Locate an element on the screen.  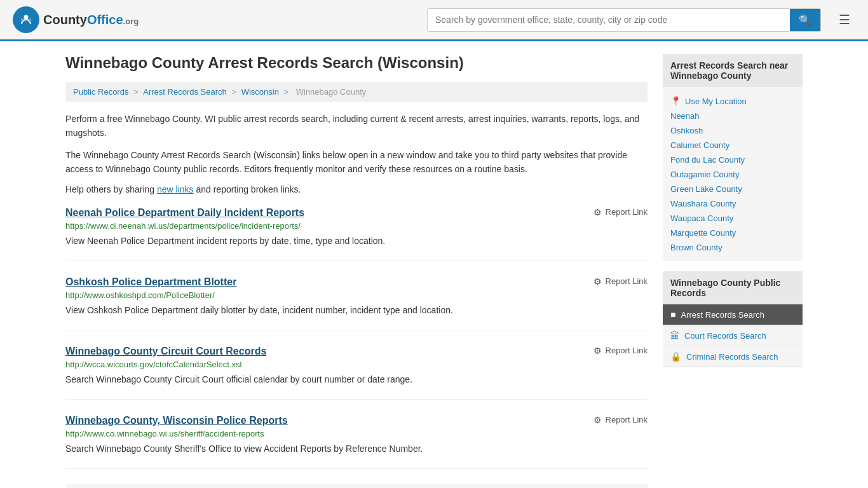
report-icon-4: ⚙ is located at coordinates (597, 420).